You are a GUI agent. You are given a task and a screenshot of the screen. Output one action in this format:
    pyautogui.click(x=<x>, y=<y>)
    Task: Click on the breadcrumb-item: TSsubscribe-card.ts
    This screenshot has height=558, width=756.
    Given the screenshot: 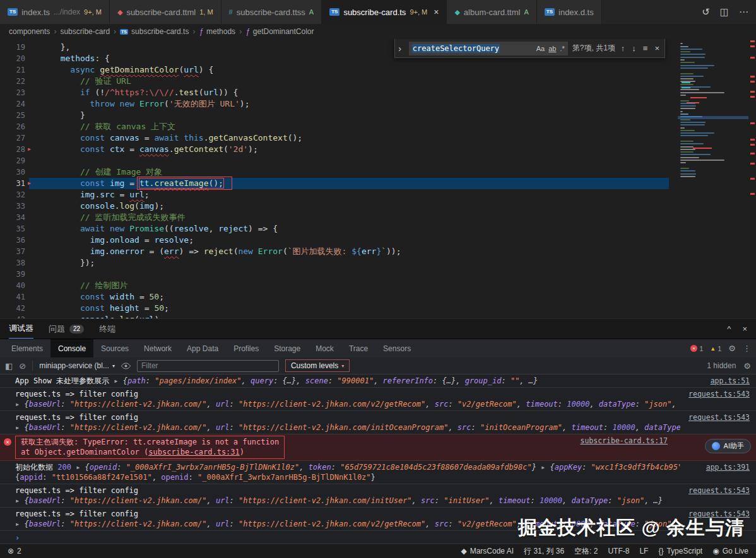 What is the action you would take?
    pyautogui.click(x=154, y=32)
    